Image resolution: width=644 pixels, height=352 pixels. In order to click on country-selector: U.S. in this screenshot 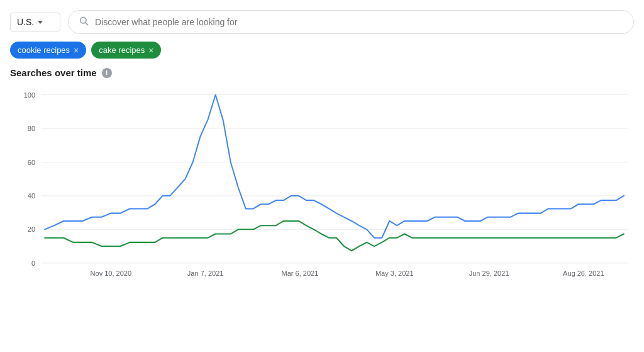, I will do `click(35, 22)`.